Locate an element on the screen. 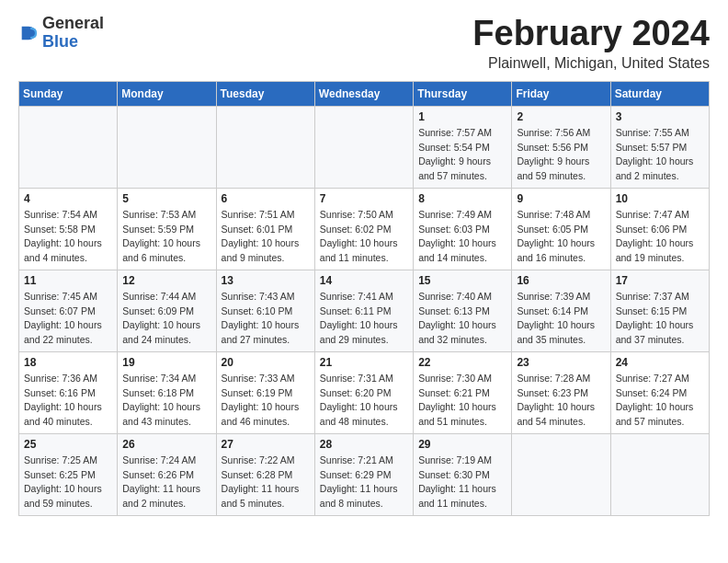 Image resolution: width=728 pixels, height=563 pixels. day-info: Sunrise: 7:43 AMSunset: 6:10 PMDaylight:… is located at coordinates (266, 318).